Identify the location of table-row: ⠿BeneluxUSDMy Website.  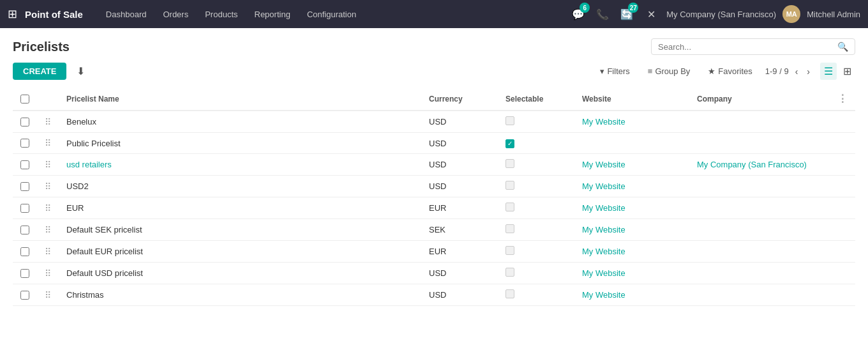
(434, 121).